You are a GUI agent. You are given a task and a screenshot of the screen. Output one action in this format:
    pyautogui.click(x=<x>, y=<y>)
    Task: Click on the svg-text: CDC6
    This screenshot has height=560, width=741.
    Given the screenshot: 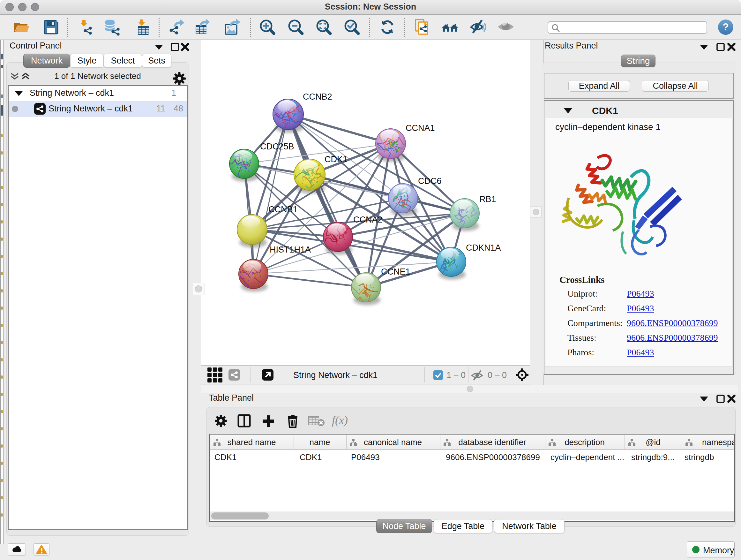 What is the action you would take?
    pyautogui.click(x=430, y=181)
    